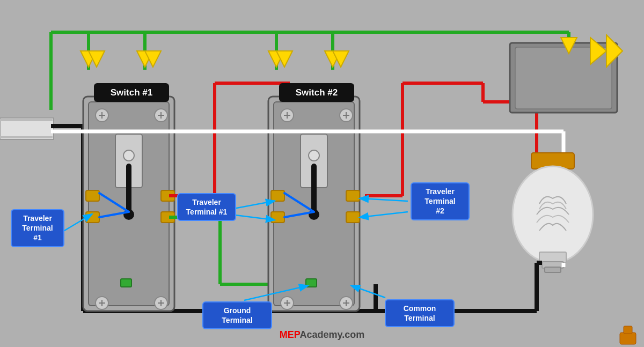 The width and height of the screenshot is (644, 347). Describe the element at coordinates (420, 313) in the screenshot. I see `common-terminal-label: CommonTerminal` at that location.